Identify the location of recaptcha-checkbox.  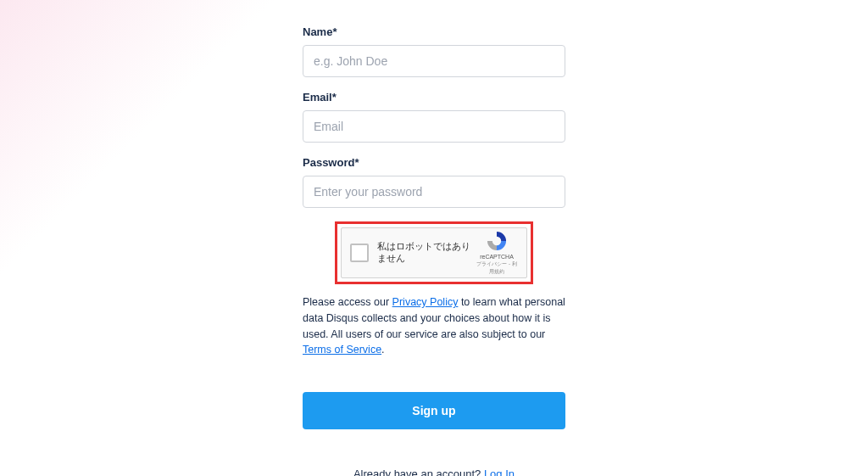
(359, 253).